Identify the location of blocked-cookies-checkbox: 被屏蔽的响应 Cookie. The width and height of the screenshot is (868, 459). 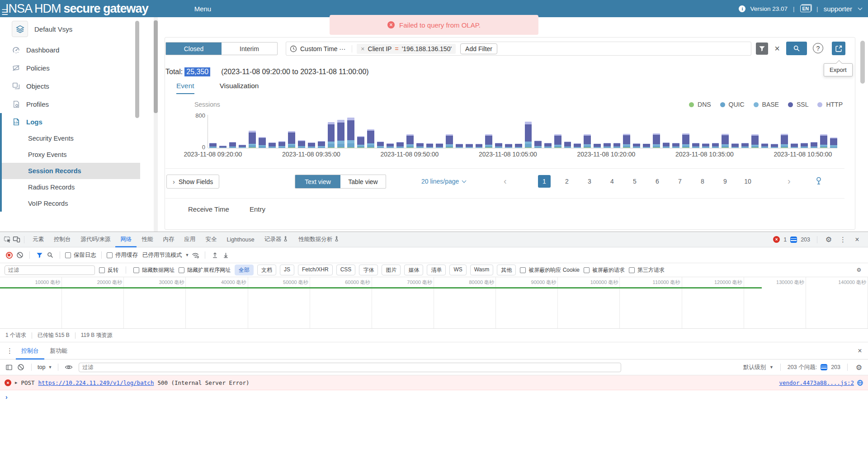
(550, 270).